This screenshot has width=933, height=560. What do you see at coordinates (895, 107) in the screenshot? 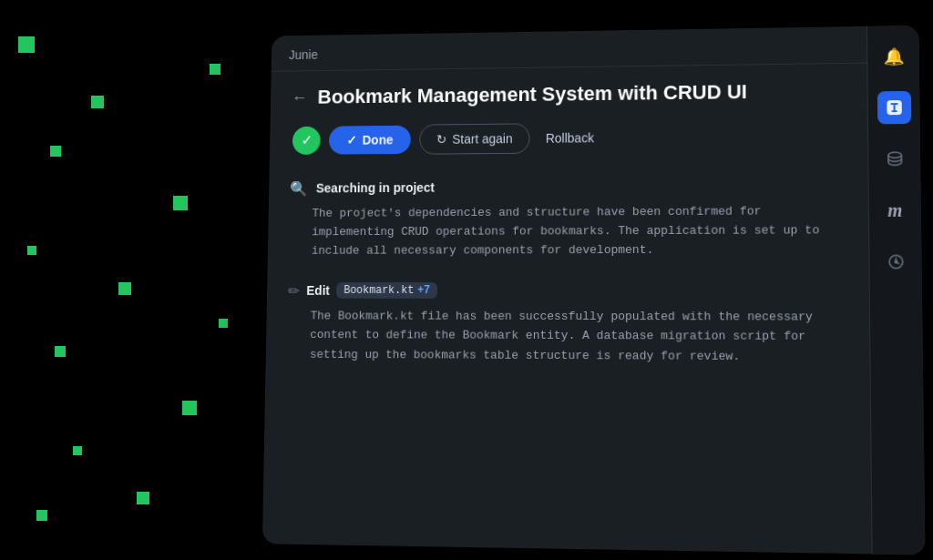
I see `junie-logo-icon` at bounding box center [895, 107].